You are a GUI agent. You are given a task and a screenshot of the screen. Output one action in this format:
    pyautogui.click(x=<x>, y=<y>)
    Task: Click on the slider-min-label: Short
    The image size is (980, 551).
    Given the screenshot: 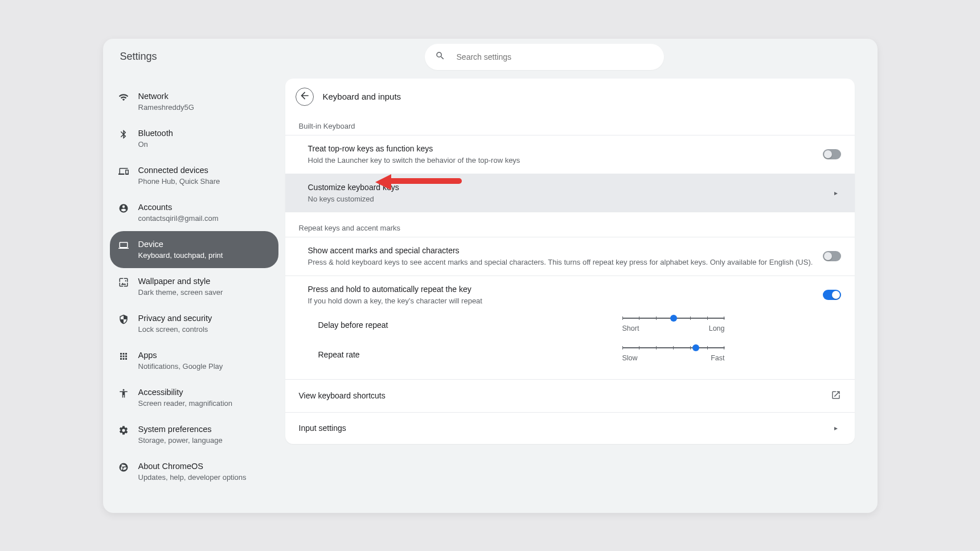 What is the action you would take?
    pyautogui.click(x=631, y=328)
    